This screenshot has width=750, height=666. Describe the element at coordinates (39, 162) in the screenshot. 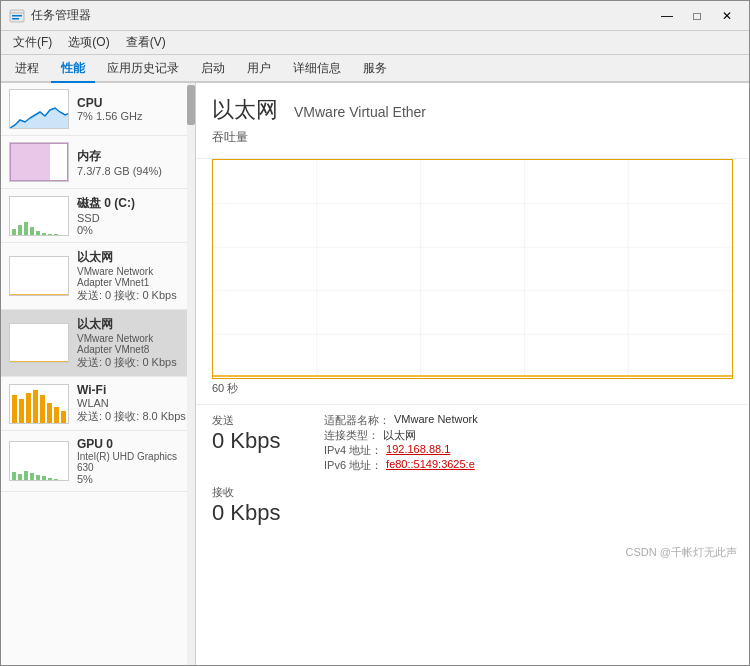

I see `memory-thumbnail` at that location.